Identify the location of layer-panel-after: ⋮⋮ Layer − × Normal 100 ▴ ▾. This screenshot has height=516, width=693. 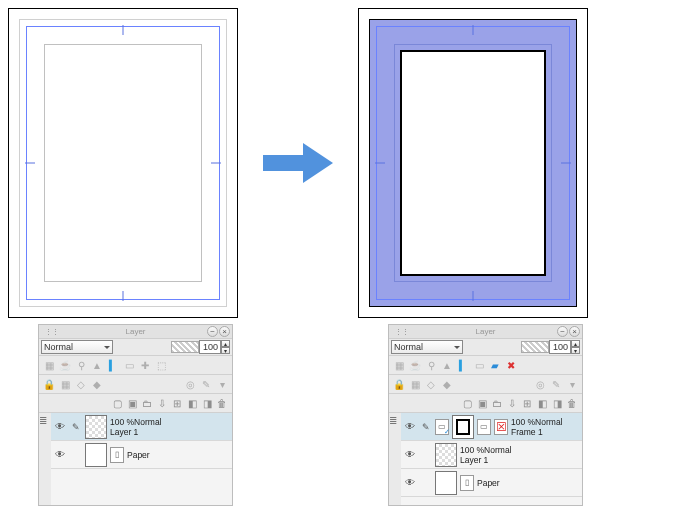
(486, 415).